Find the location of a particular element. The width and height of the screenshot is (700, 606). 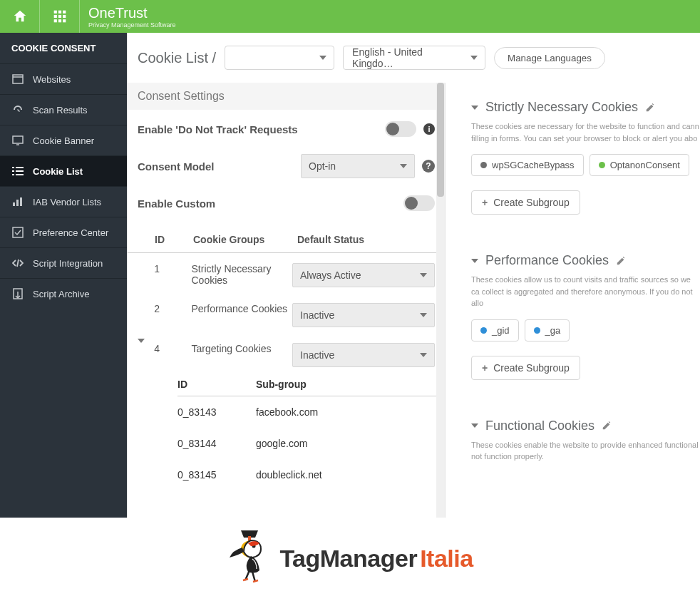

list-icon is located at coordinates (18, 171).